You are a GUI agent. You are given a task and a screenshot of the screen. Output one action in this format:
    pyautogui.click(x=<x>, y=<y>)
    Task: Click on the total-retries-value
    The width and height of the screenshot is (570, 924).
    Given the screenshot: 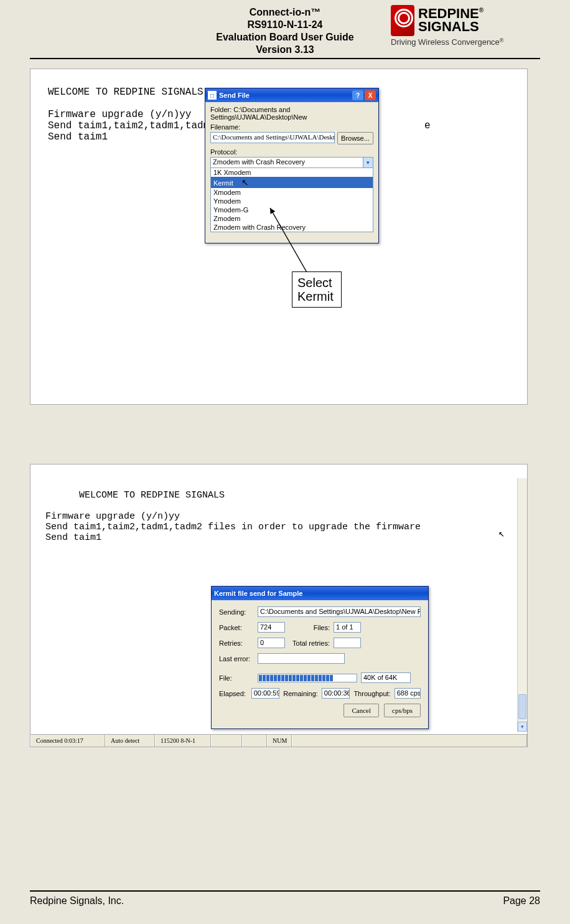 What is the action you would take?
    pyautogui.click(x=347, y=643)
    